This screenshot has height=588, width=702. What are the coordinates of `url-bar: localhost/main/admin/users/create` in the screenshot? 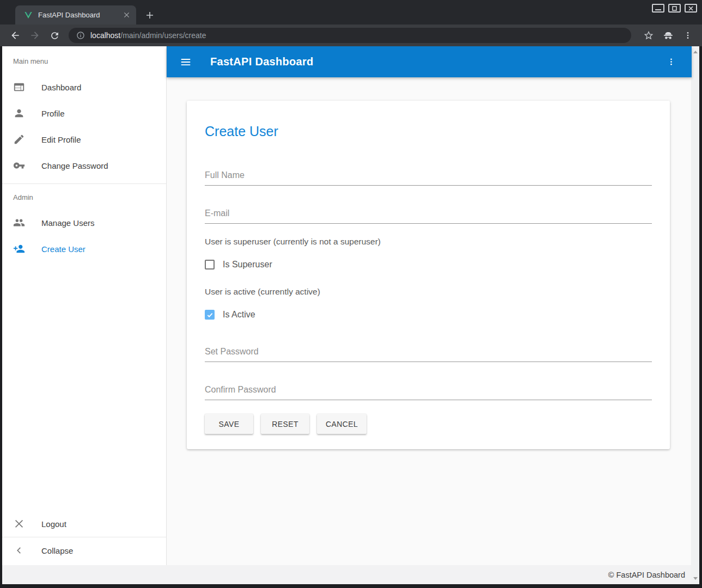 It's located at (350, 35).